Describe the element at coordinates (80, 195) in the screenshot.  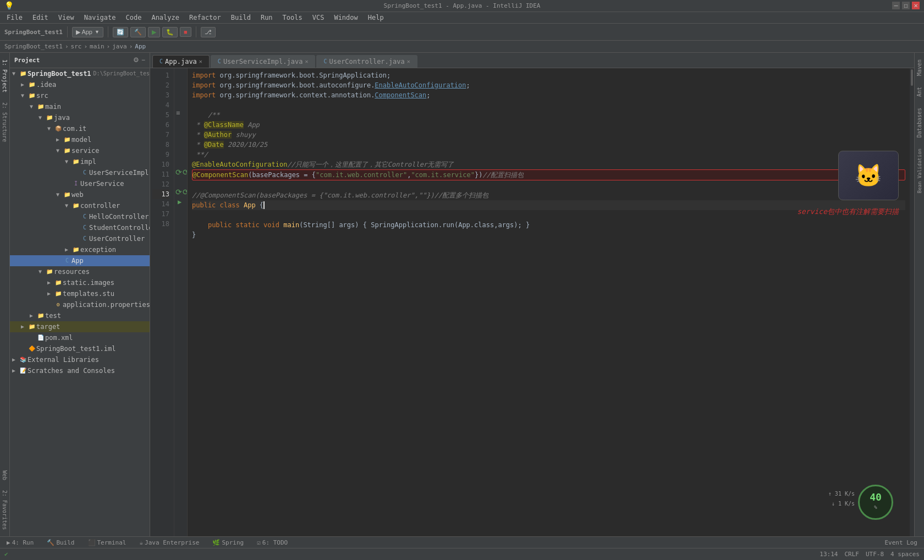
I see `tree-web: ▼ 📁 web` at that location.